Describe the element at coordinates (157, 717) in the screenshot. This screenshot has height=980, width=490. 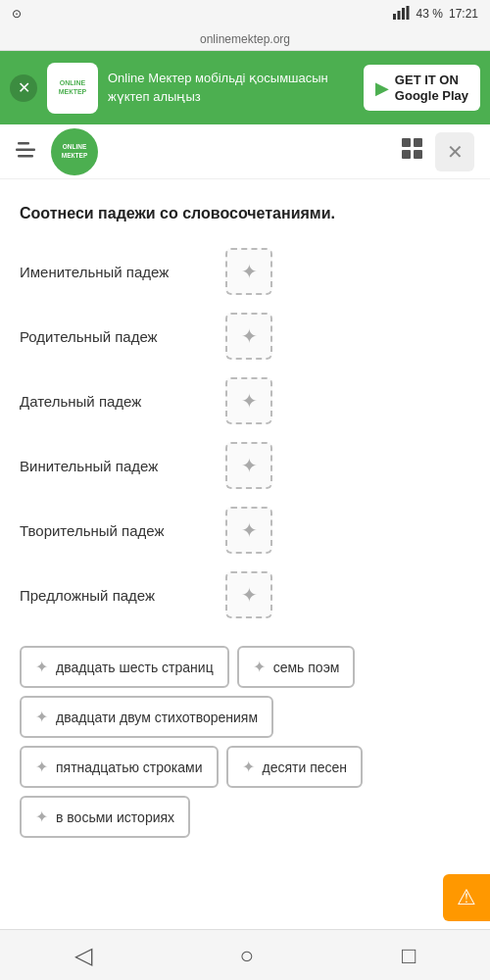
I see `drag-item-text-2: двадцати двум стихотворениям` at that location.